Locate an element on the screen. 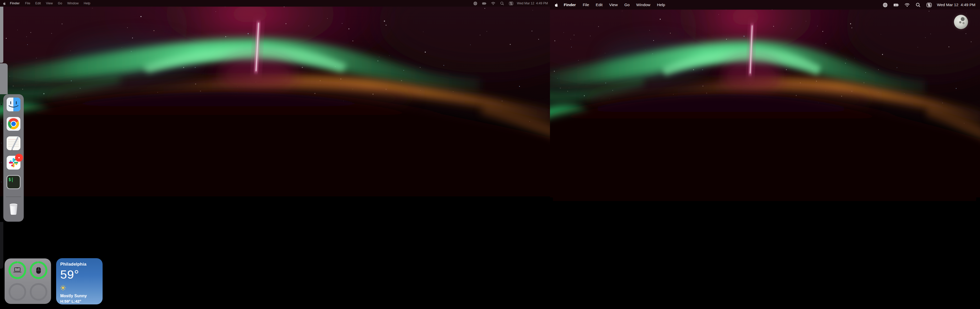 This screenshot has height=309, width=980. laptop-icon is located at coordinates (18, 270).